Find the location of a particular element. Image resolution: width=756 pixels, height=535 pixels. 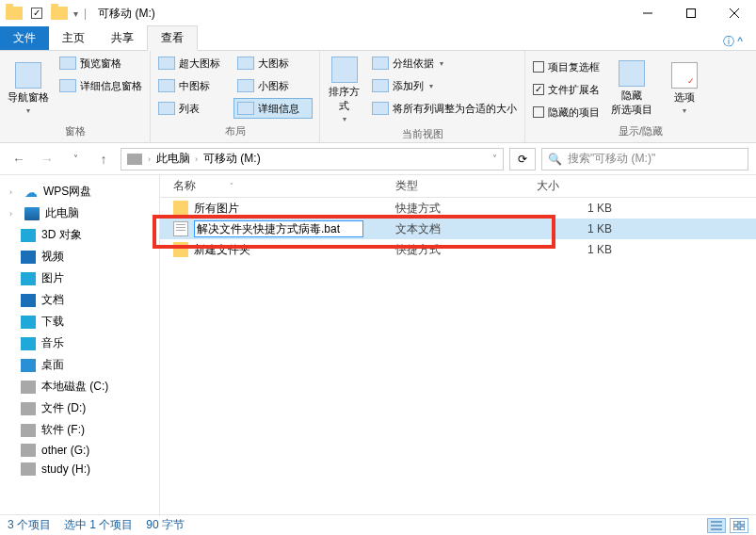

crumb-sep-icon: › is located at coordinates (149, 159).